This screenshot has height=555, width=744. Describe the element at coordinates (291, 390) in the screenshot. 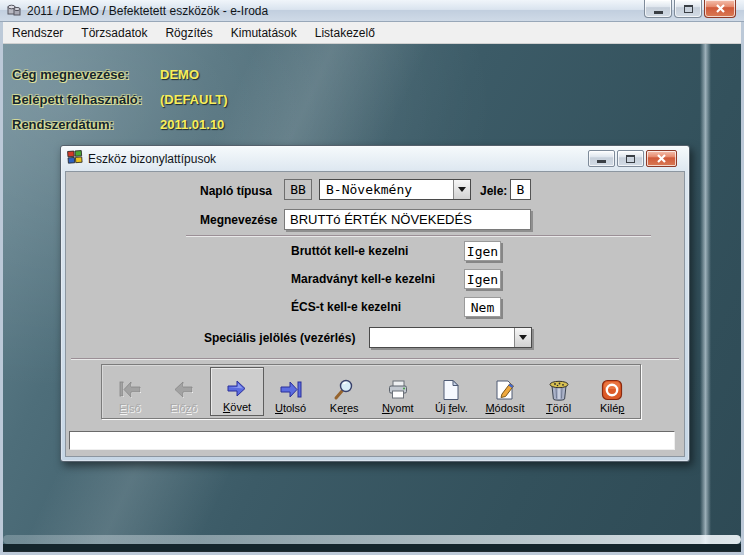

I see `last-arrow-icon` at that location.